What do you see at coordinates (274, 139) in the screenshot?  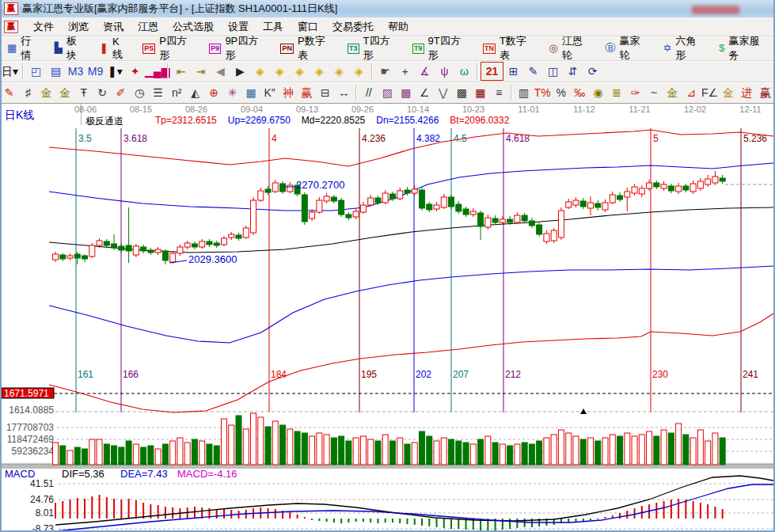 I see `gann-ratio-label: 4` at bounding box center [274, 139].